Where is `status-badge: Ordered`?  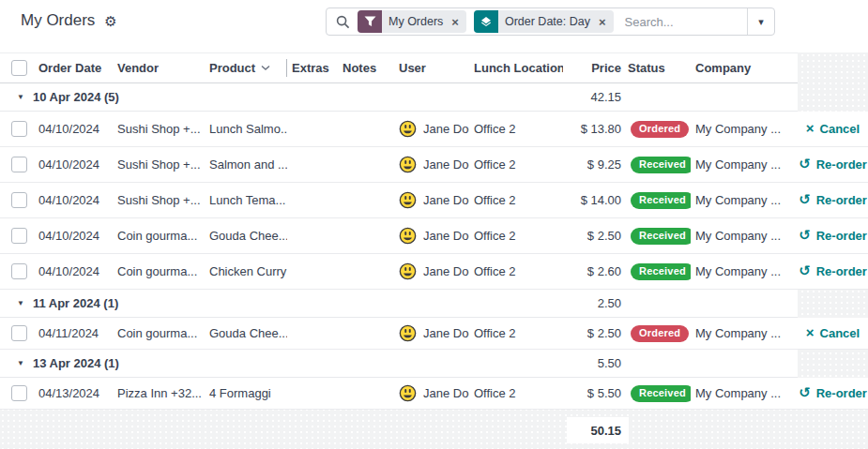
status-badge: Ordered is located at coordinates (660, 334).